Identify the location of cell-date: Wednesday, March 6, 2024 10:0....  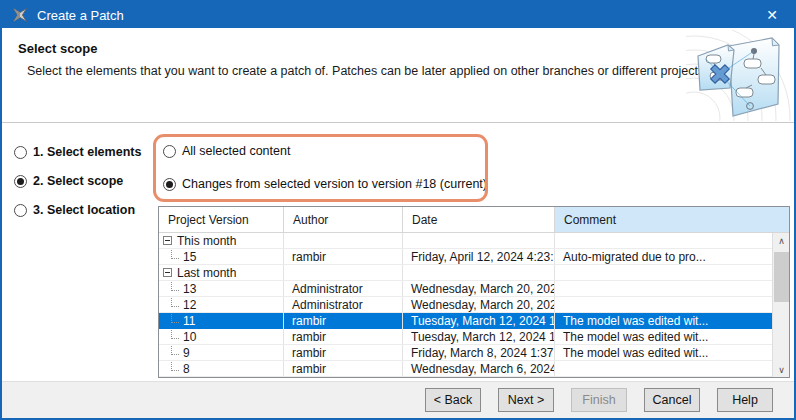
(479, 368).